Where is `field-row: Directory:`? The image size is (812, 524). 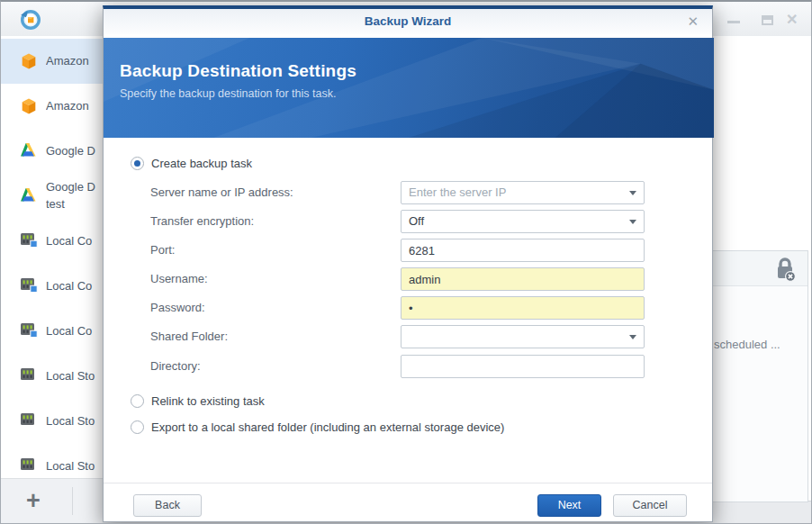
field-row: Directory: is located at coordinates (409, 366).